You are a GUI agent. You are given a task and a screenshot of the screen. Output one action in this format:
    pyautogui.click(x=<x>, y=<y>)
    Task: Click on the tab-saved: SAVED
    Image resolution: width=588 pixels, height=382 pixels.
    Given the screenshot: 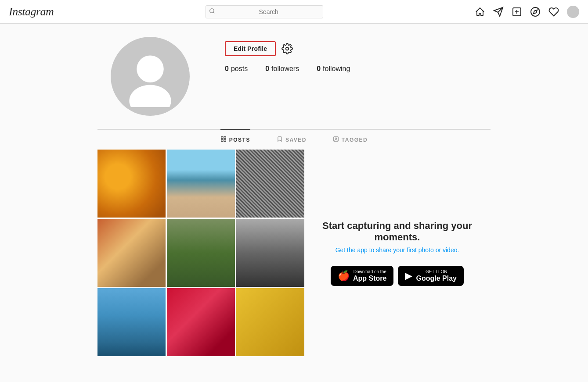 What is the action you would take?
    pyautogui.click(x=292, y=139)
    